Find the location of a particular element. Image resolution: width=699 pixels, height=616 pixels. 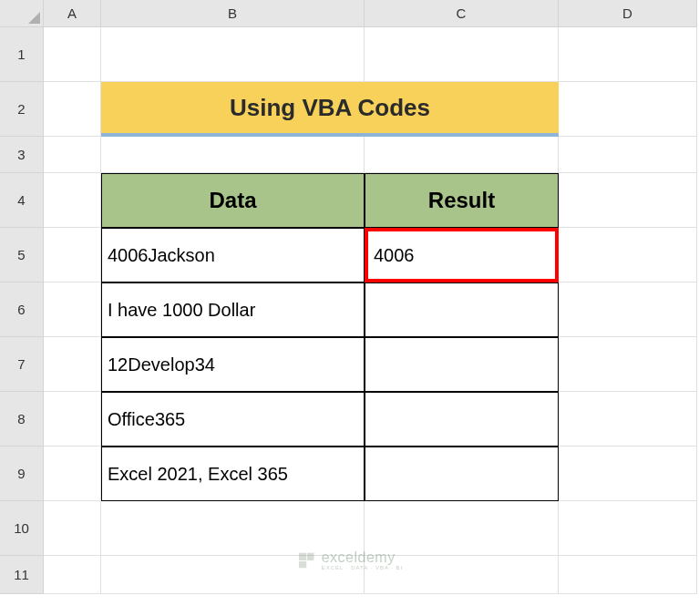

cell-d9 is located at coordinates (628, 474).